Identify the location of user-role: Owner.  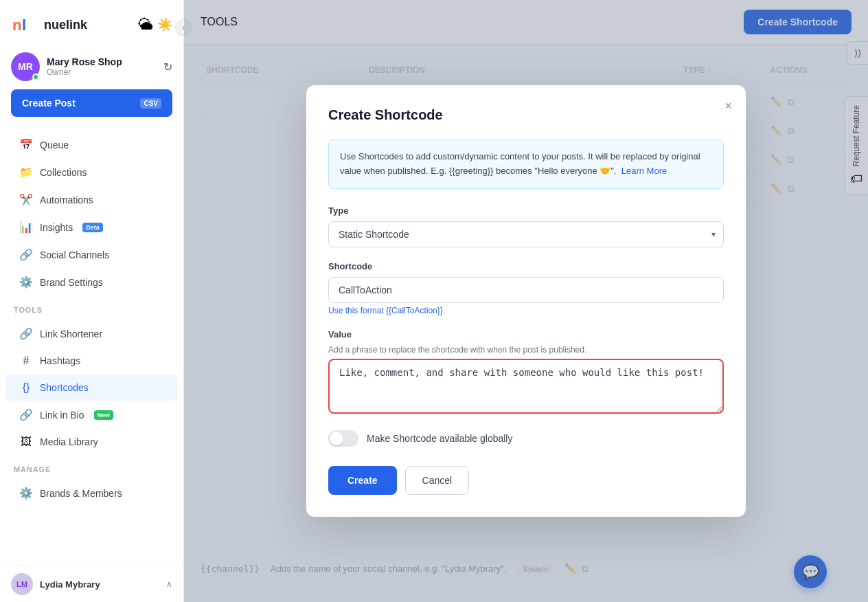
(102, 72).